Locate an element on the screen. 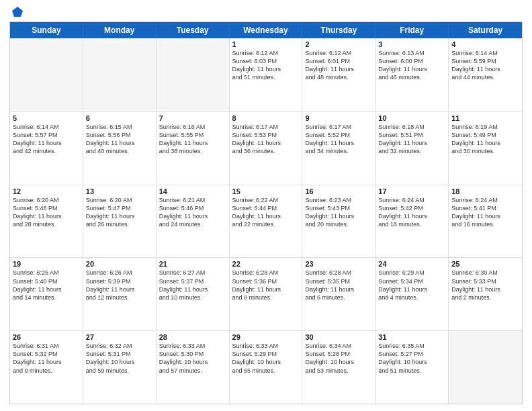 This screenshot has width=532, height=411. calendar-cell: 1Sunrise: 6:12 AM Sunset: 6:03 PM Daylig… is located at coordinates (266, 75).